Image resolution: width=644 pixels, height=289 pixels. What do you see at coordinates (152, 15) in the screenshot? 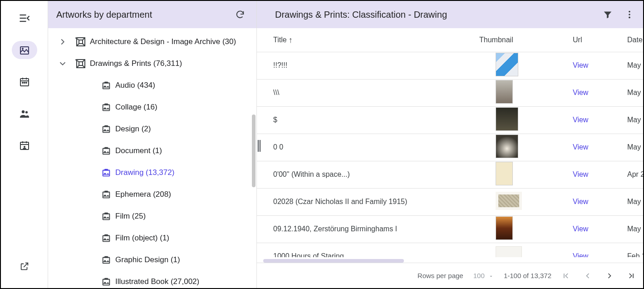
I see `tree-header: Artworks by department` at bounding box center [152, 15].